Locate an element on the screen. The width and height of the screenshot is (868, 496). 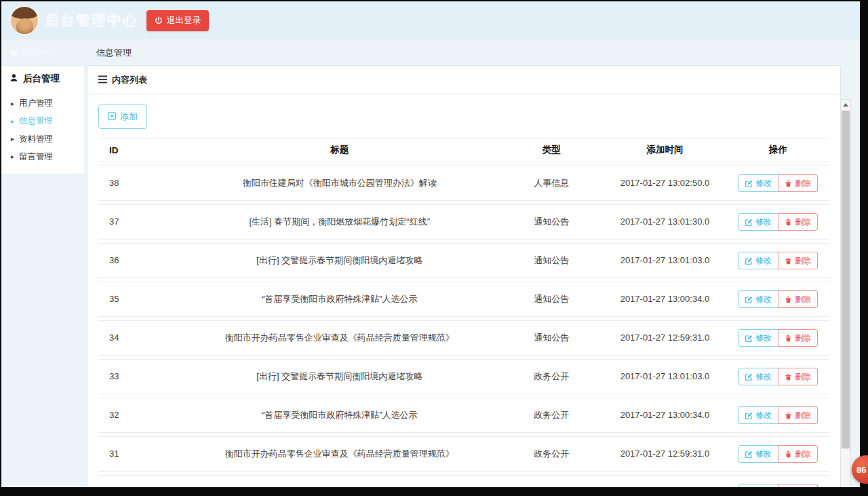
sidebar-section-label: 后台管理 is located at coordinates (41, 79).